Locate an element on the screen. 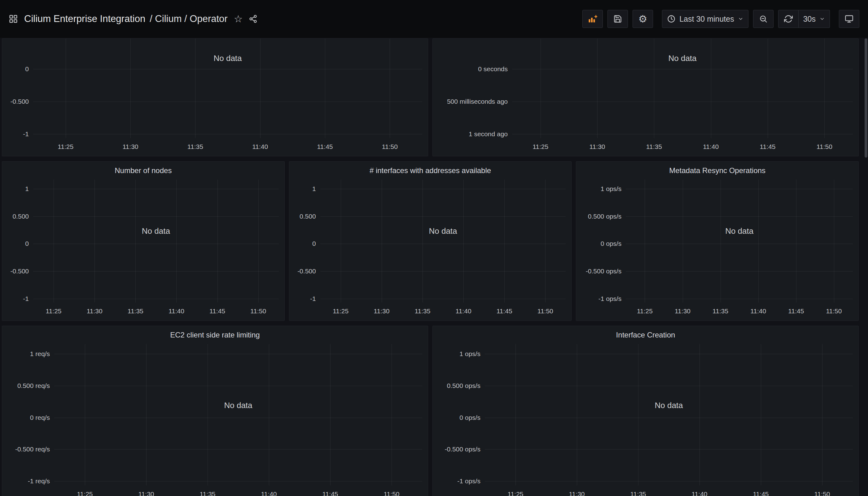 This screenshot has width=868, height=496. zoom-out-button is located at coordinates (763, 19).